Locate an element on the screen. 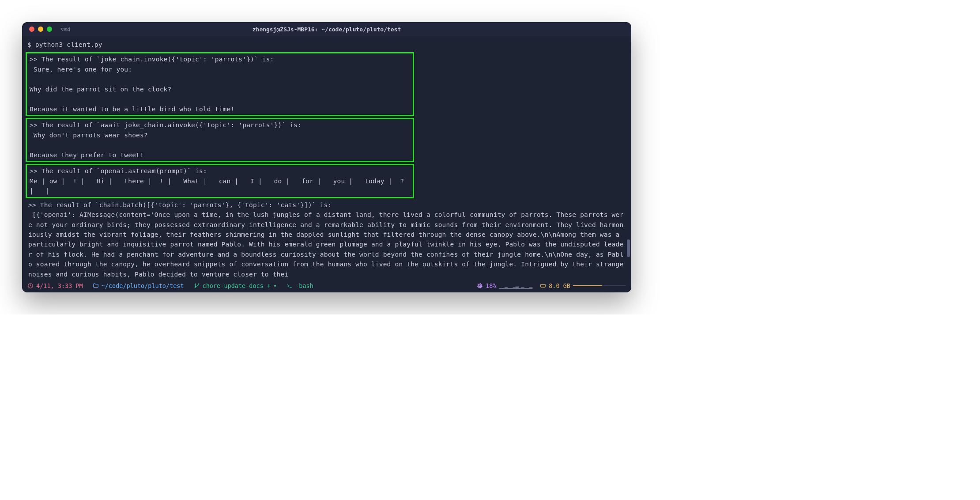 The image size is (980, 500). traffic-lights is located at coordinates (41, 29).